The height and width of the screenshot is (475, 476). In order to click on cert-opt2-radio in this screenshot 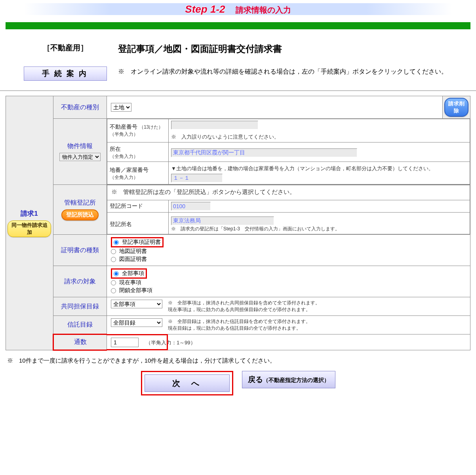, I will do `click(113, 252)`.